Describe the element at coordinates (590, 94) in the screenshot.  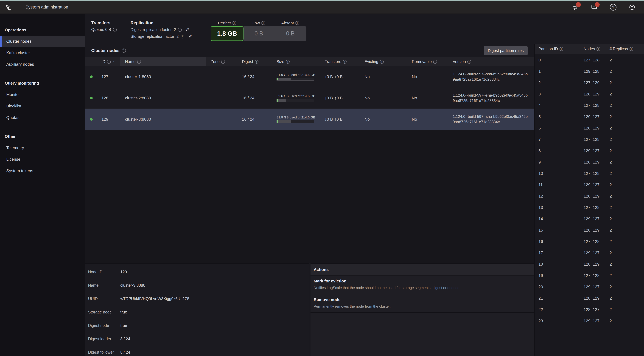
I see `partition-row: 3 128, 129 2` at that location.